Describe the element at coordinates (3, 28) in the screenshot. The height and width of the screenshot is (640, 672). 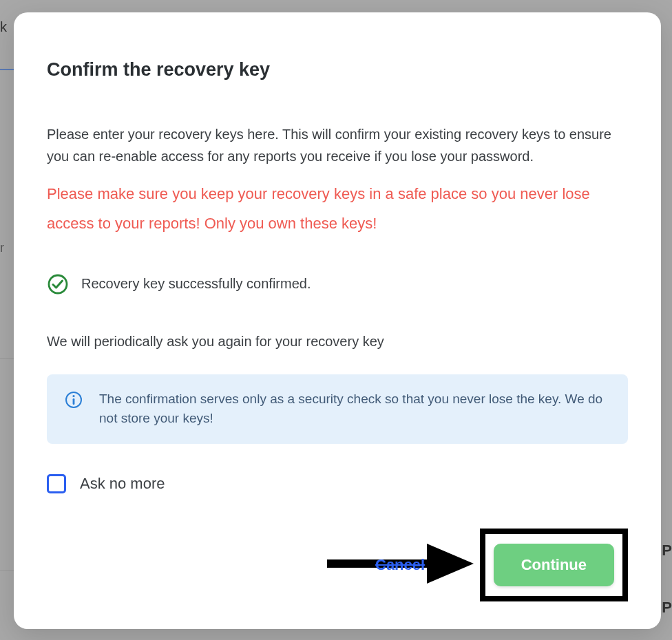
I see `background-fragment: k` at that location.